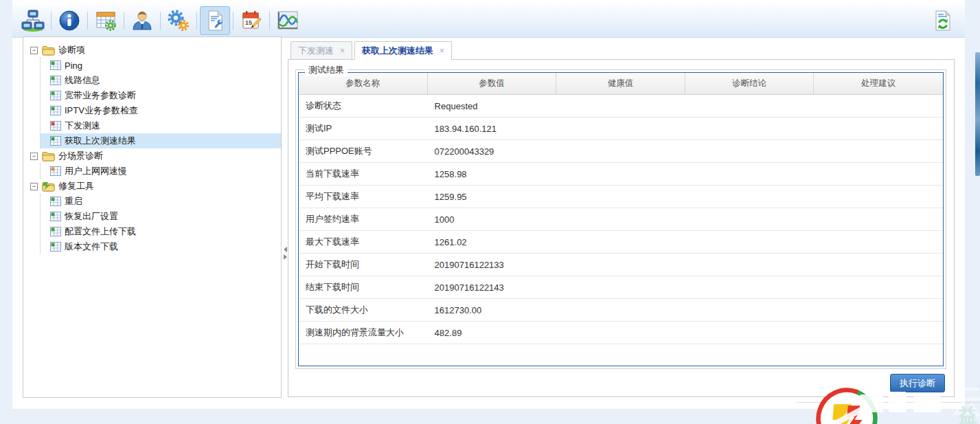 The height and width of the screenshot is (424, 980). Describe the element at coordinates (73, 66) in the screenshot. I see `tree-item-label: Ping` at that location.